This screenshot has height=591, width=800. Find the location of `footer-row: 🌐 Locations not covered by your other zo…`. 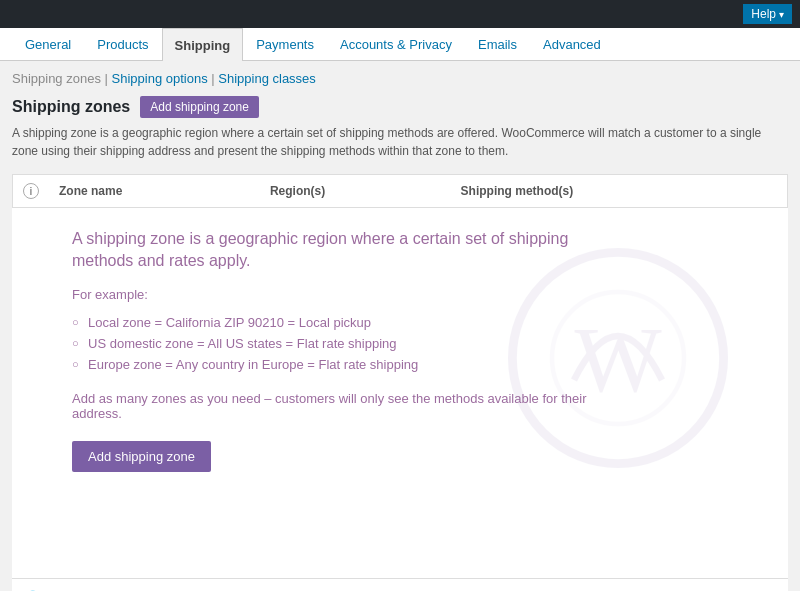

footer-row: 🌐 Locations not covered by your other zo… is located at coordinates (400, 584).